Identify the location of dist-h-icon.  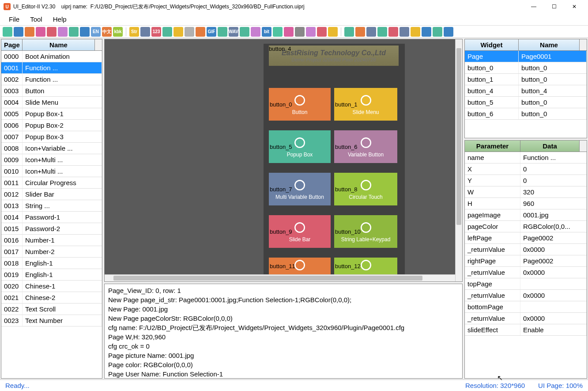
(393, 32).